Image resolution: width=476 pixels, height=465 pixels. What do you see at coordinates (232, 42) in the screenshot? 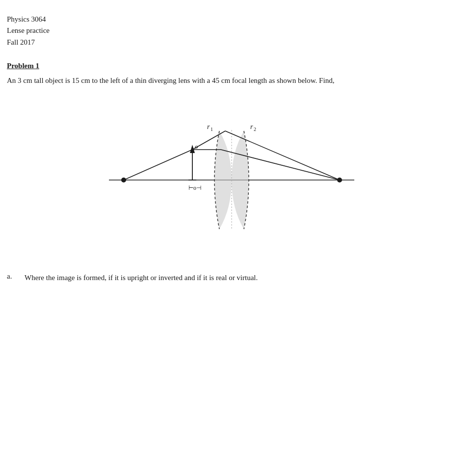
I see `semester: Fall 2017` at bounding box center [232, 42].